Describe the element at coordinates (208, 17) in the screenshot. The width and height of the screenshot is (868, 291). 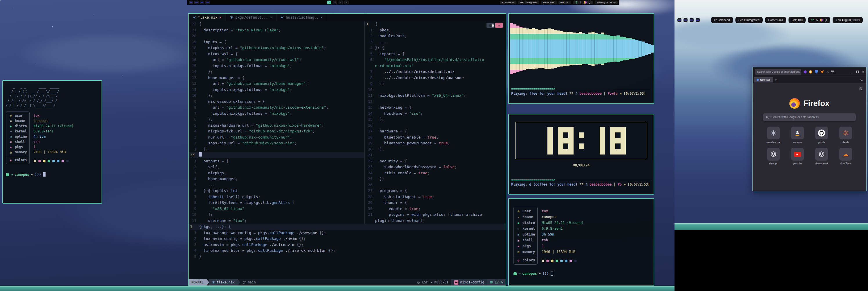
I see `editor-tab-flake-nix: flake.nix×` at that location.